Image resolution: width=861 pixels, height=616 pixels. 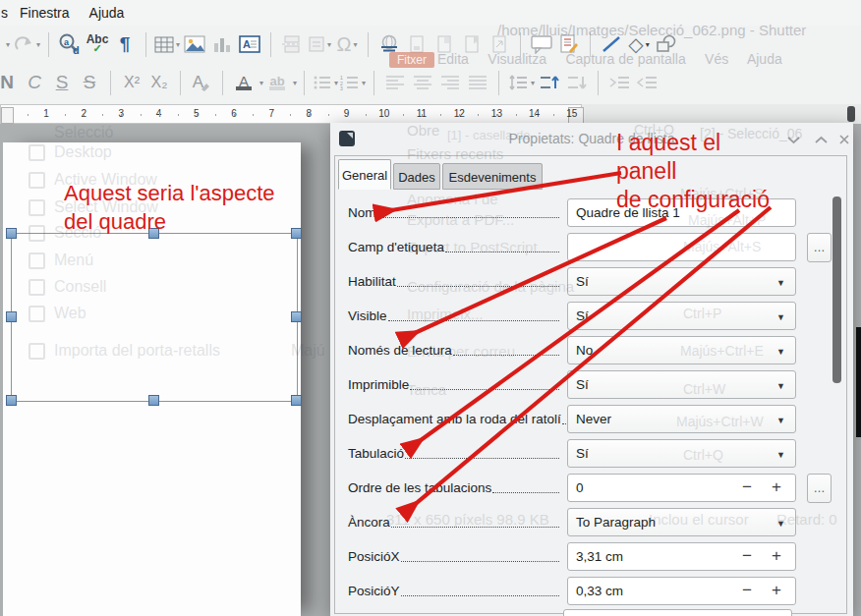 What do you see at coordinates (12, 401) in the screenshot?
I see `frame-handle-sw` at bounding box center [12, 401].